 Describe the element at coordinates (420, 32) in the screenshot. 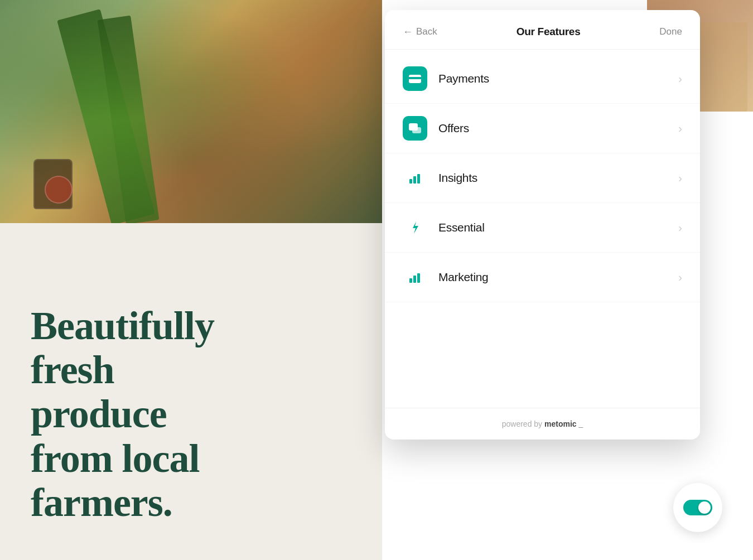

I see `back-button: ← Back` at that location.